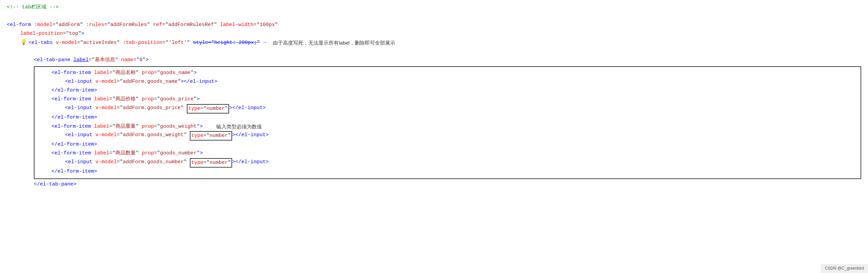 This screenshot has height=273, width=868. Describe the element at coordinates (434, 185) in the screenshot. I see `last-line: </el-tab-pane>` at that location.